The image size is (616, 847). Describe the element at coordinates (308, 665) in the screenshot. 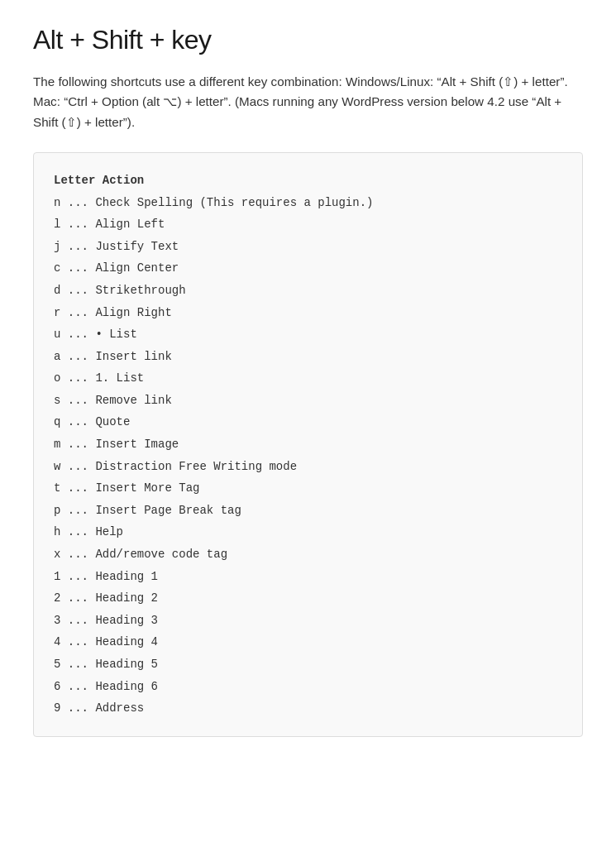

I see `table-row: 5 ... Heading 5` at that location.